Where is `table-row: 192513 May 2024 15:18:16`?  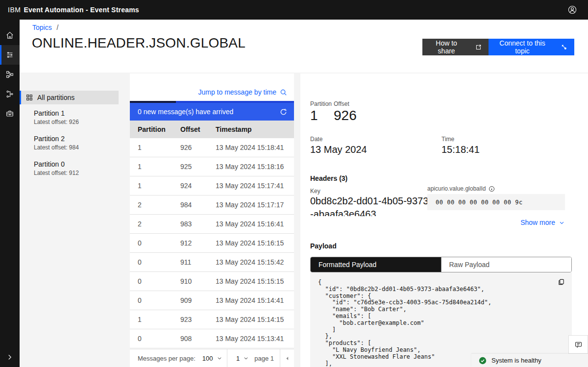 table-row: 192513 May 2024 15:18:16 is located at coordinates (212, 167).